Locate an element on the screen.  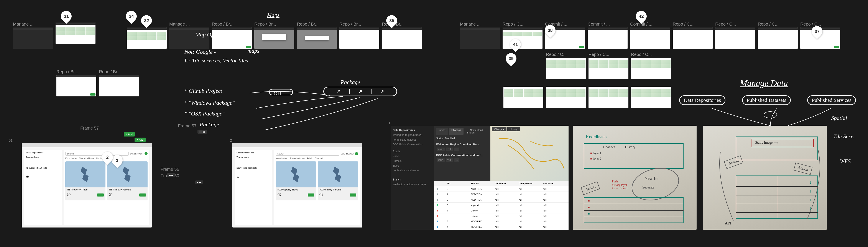
sidebar-item: DOC Public Conservation is located at coordinates (412, 145).